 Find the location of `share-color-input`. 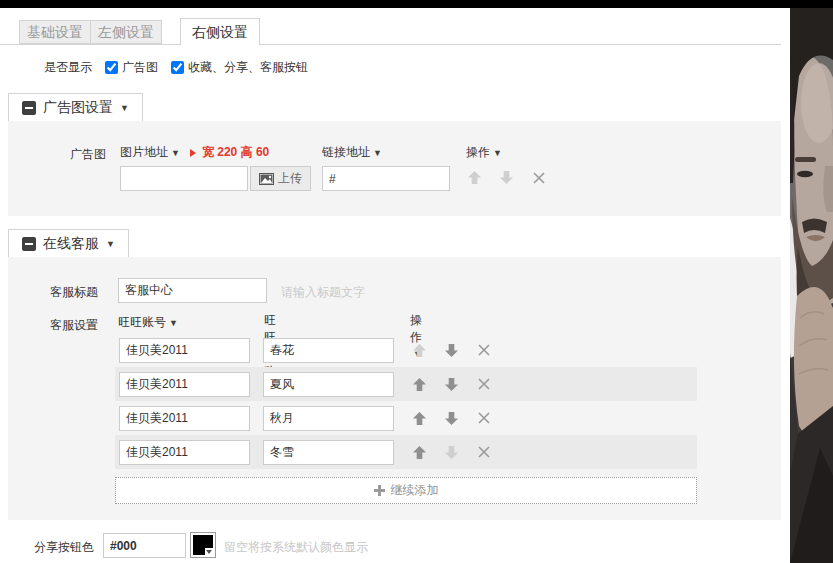

share-color-input is located at coordinates (144, 546).